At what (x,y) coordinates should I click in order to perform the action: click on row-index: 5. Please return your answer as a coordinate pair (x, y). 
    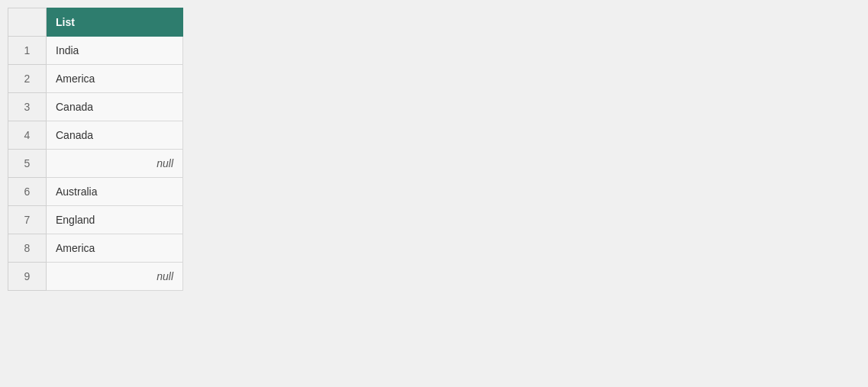
    Looking at the image, I should click on (27, 163).